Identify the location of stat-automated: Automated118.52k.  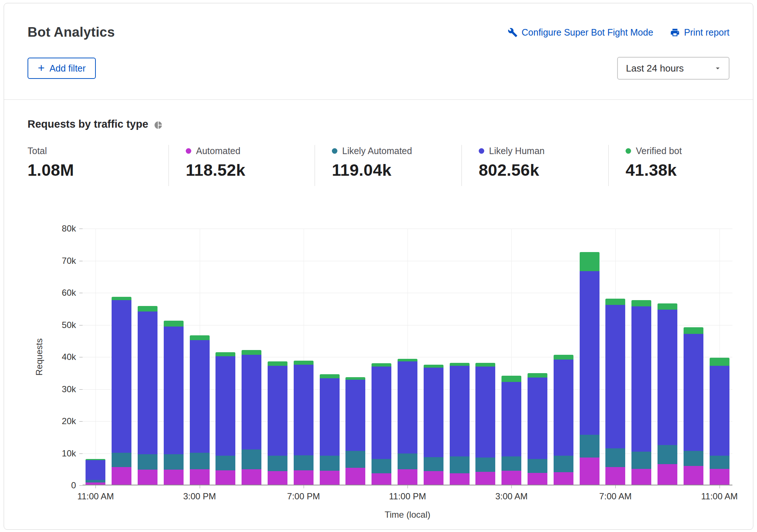
(242, 165).